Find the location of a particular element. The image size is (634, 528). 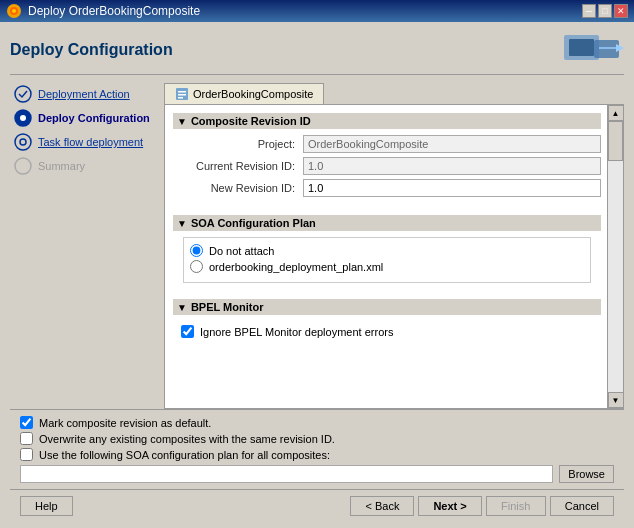

overwrite-checkbox is located at coordinates (26, 438).